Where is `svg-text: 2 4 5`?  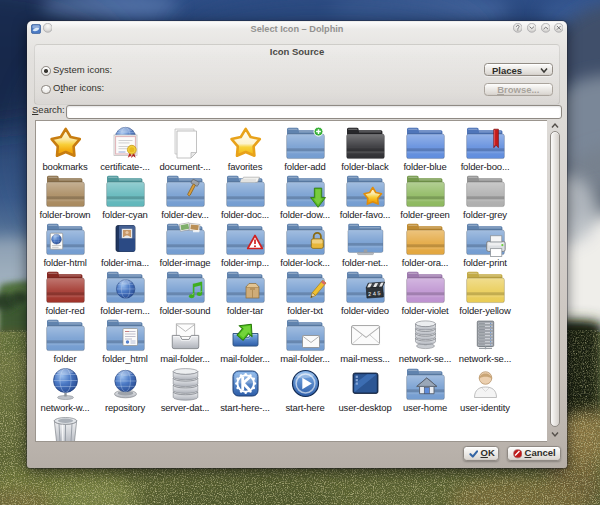
svg-text: 2 4 5 is located at coordinates (374, 294).